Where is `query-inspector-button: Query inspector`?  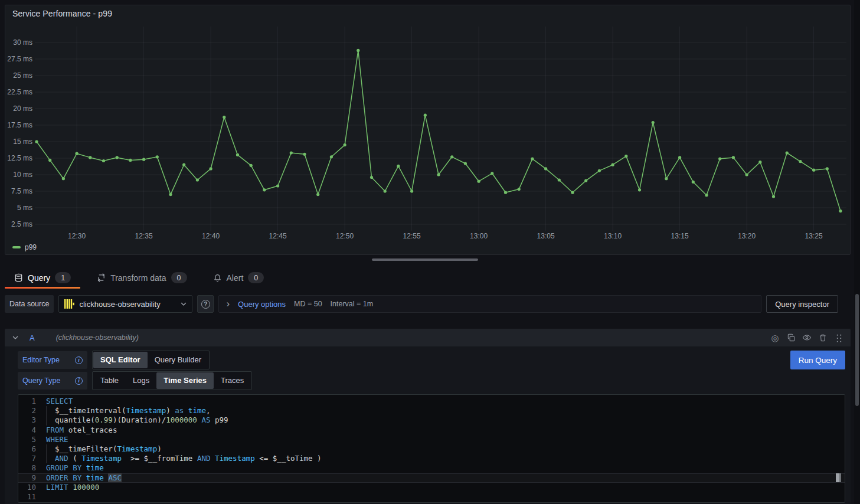
query-inspector-button: Query inspector is located at coordinates (802, 304).